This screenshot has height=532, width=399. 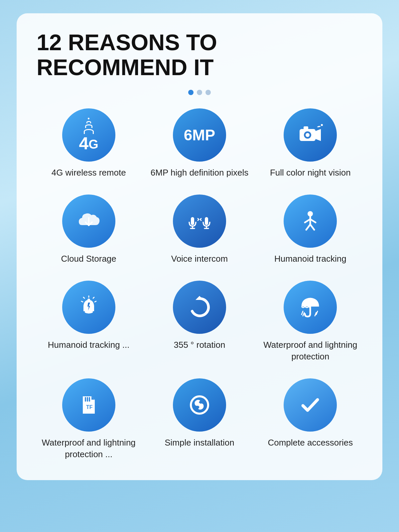 I want to click on circle-humanoid, so click(x=310, y=221).